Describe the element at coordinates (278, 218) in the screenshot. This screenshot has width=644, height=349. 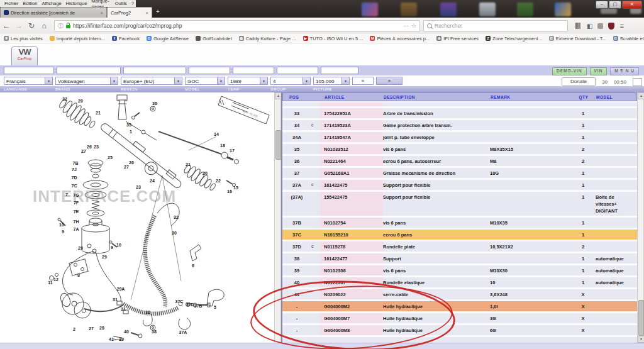
I see `diagram-scrollbar: ▲` at that location.